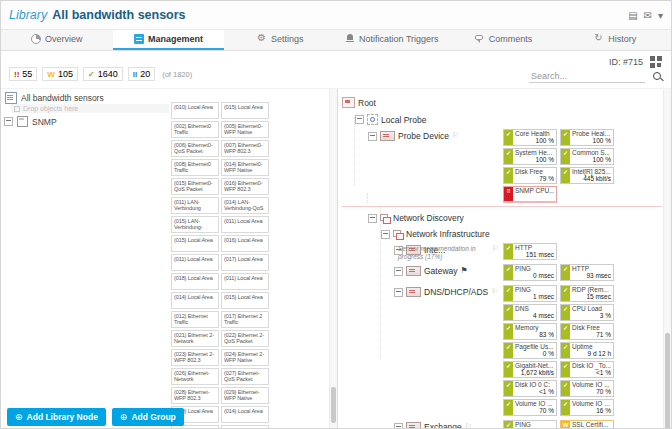  Describe the element at coordinates (195, 224) in the screenshot. I see `sensor-cell: (015) LAN-Verbindung-` at that location.